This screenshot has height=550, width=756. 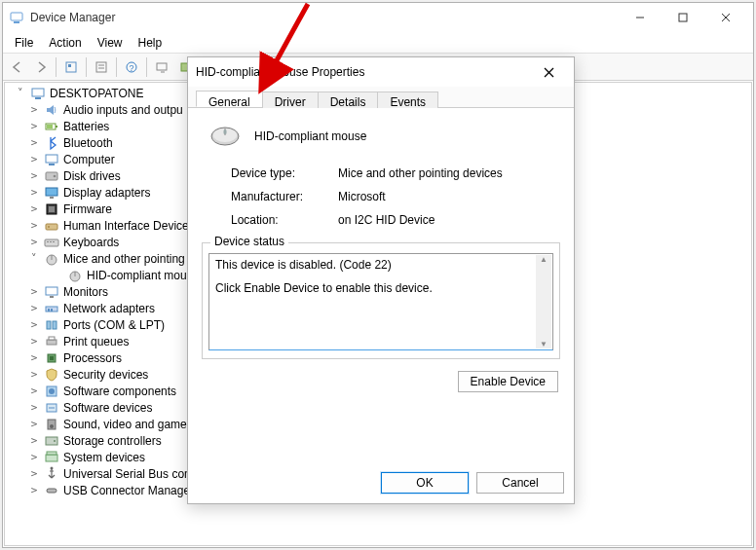 I want to click on maximize-button, so click(x=683, y=18).